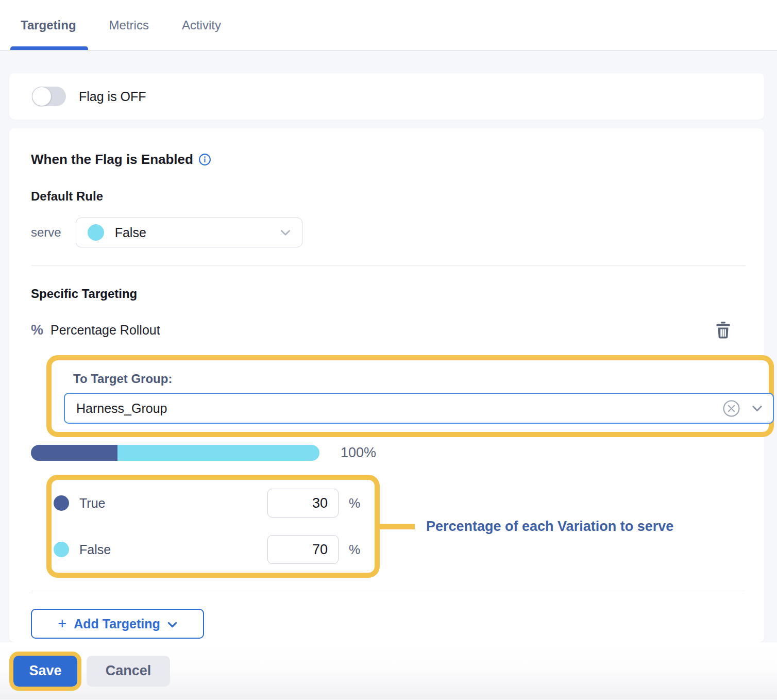  I want to click on info-icon, so click(205, 160).